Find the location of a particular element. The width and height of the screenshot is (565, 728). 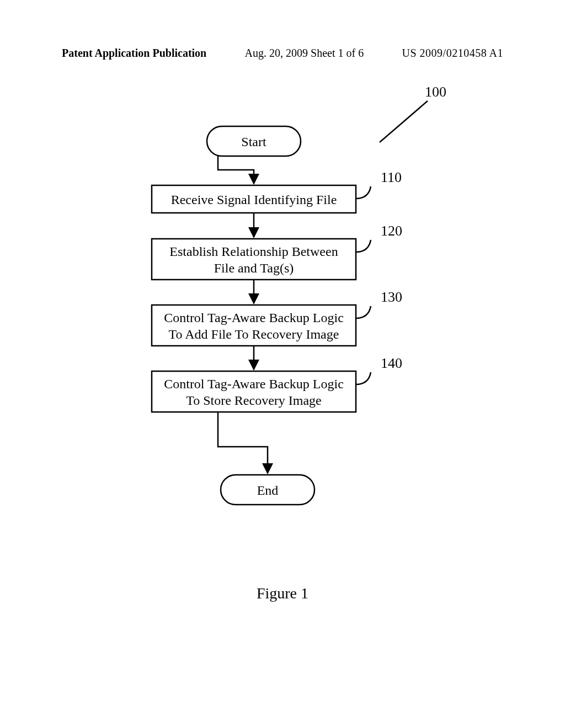

ref-110: 110 is located at coordinates (391, 178).